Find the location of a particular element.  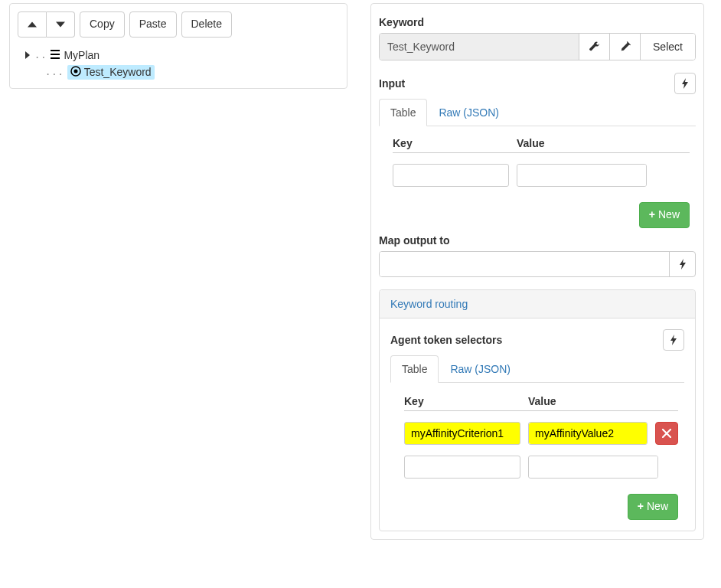

routing-tab-raw: Raw (JSON) is located at coordinates (481, 369).